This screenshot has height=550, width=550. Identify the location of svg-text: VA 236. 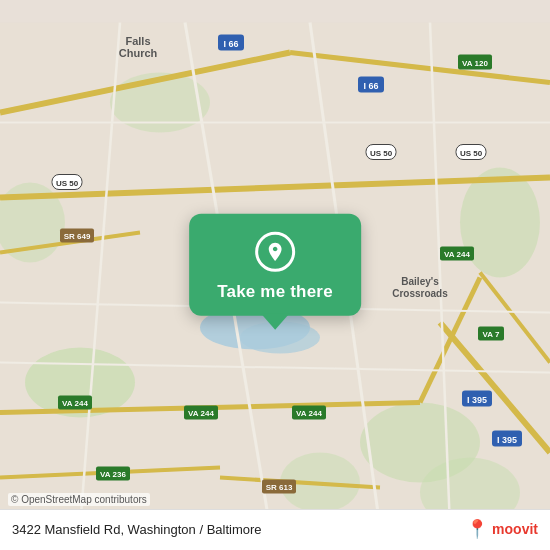
(113, 474).